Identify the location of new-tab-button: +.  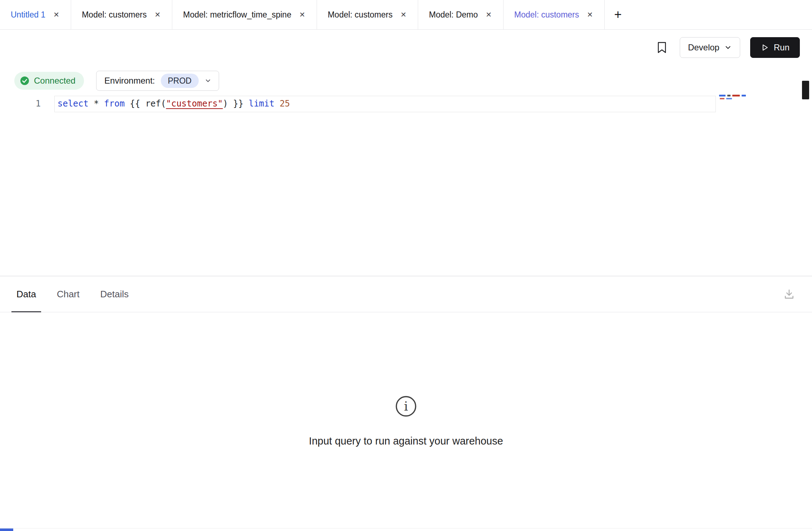
(618, 15).